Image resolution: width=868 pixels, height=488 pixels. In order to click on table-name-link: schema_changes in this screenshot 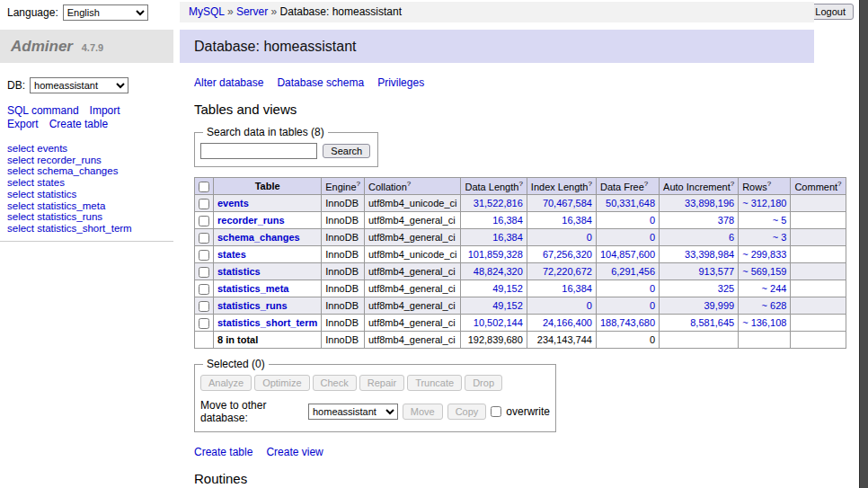, I will do `click(259, 237)`.